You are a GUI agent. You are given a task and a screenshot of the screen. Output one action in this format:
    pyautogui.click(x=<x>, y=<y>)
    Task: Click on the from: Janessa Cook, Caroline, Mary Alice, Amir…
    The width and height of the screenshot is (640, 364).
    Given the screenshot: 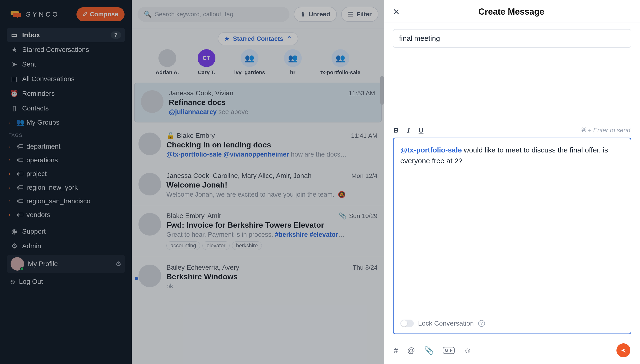 What is the action you would take?
    pyautogui.click(x=239, y=176)
    